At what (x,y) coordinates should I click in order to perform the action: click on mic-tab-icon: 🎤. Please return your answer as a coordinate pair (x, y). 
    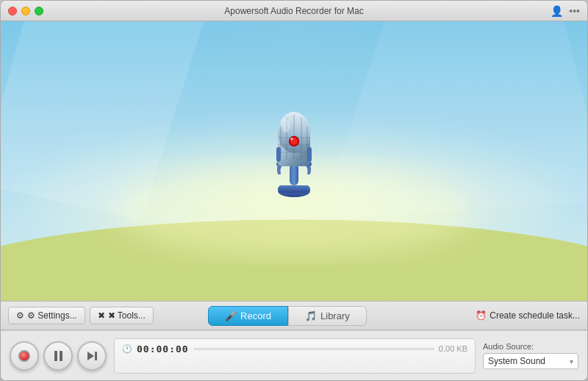
    Looking at the image, I should click on (231, 316).